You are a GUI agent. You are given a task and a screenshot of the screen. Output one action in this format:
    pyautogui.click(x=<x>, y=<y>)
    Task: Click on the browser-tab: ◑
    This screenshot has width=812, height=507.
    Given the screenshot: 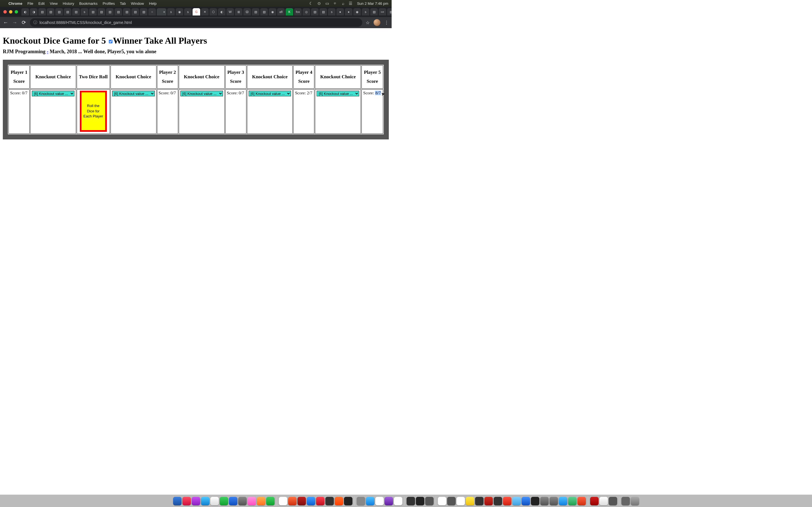 What is the action you would take?
    pyautogui.click(x=34, y=12)
    